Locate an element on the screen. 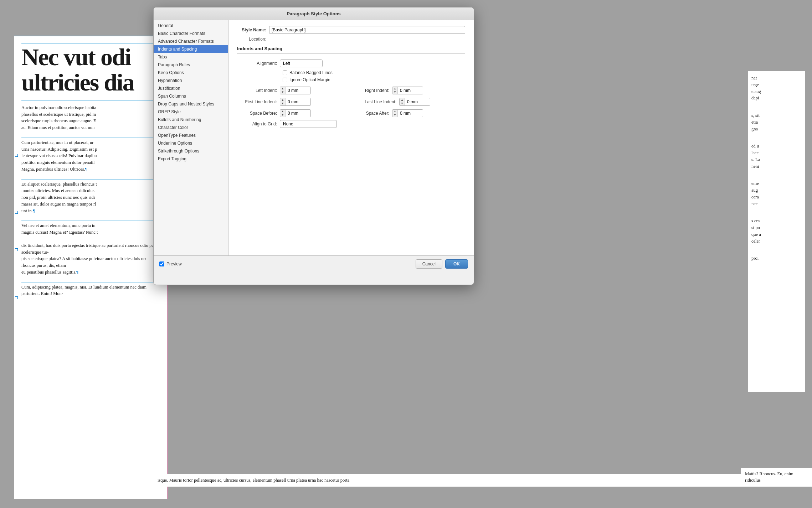  sidebar-item-bullets: Bullets and Numbering is located at coordinates (191, 120).